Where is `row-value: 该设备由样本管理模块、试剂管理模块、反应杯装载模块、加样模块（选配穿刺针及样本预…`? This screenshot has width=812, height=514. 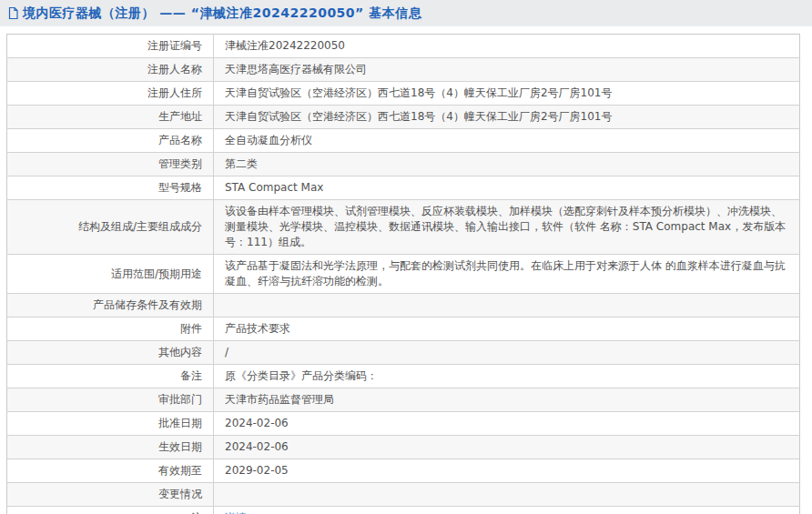 row-value: 该设备由样本管理模块、试剂管理模块、反应杯装载模块、加样模块（选配穿刺针及样本预… is located at coordinates (507, 227).